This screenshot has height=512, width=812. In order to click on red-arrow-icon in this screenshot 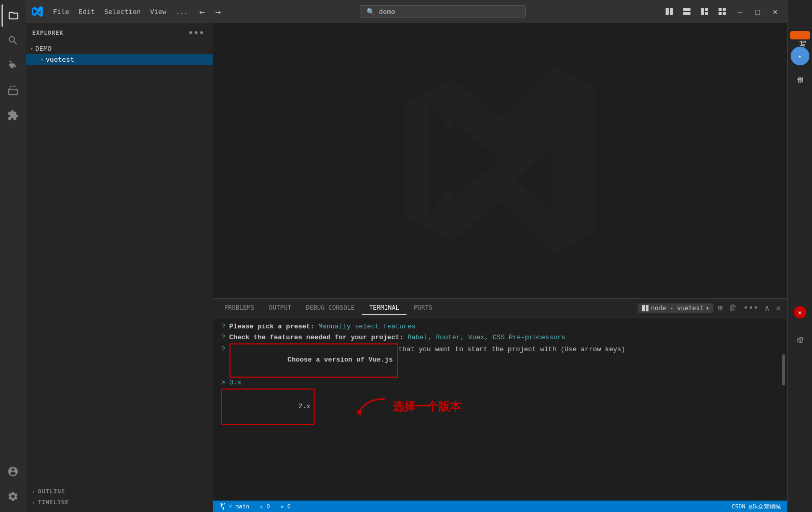, I will do `click(372, 407)`.